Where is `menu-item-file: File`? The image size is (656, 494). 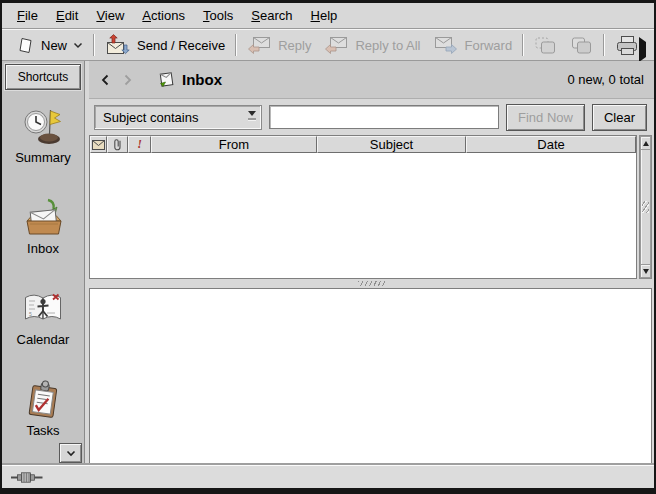 menu-item-file: File is located at coordinates (28, 16).